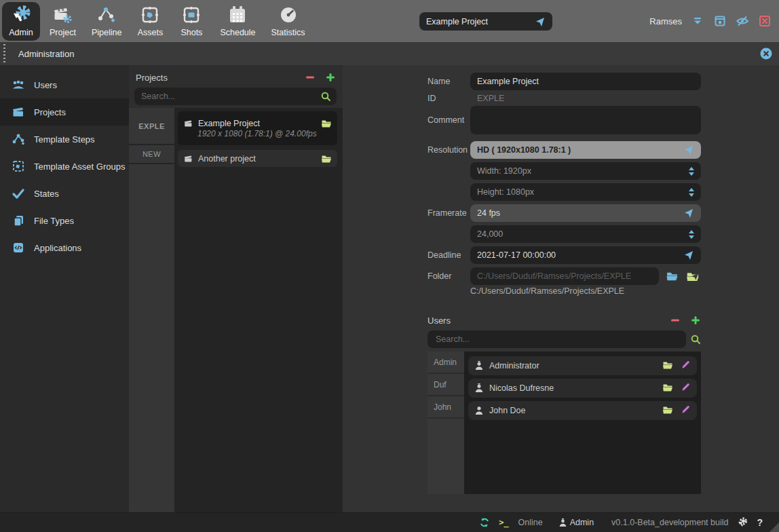 The width and height of the screenshot is (779, 532). Describe the element at coordinates (563, 522) in the screenshot. I see `user-icon` at that location.